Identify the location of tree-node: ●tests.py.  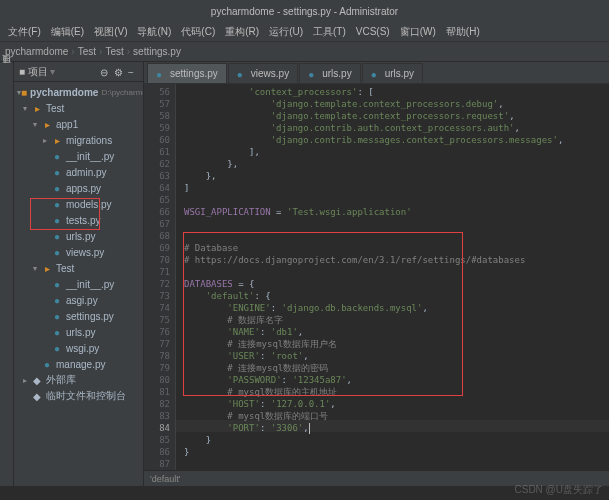
(78, 220).